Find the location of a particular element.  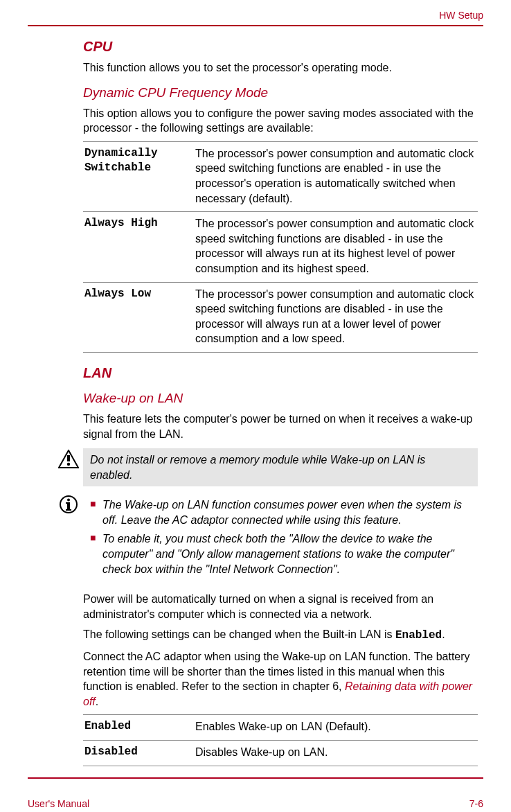

info-text: ■The Wake-up on LAN function consumes po… is located at coordinates (280, 539).